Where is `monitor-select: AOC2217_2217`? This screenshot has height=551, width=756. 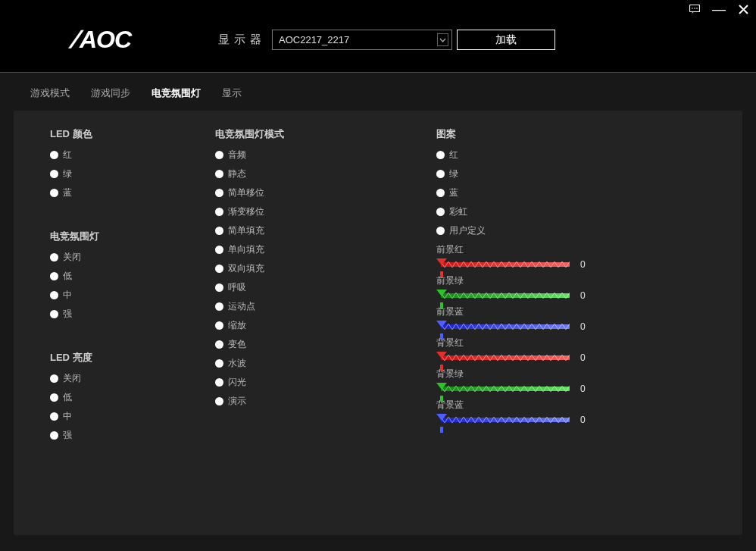 monitor-select: AOC2217_2217 is located at coordinates (362, 39).